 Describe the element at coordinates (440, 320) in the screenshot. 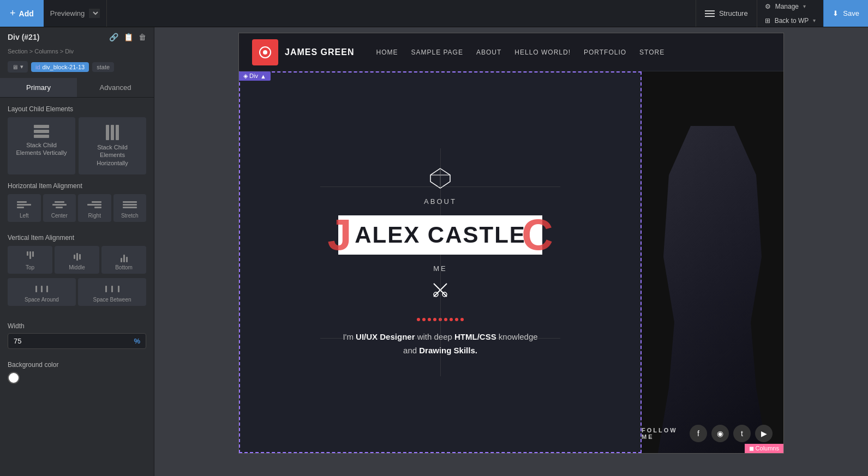

I see `hero-dots` at that location.